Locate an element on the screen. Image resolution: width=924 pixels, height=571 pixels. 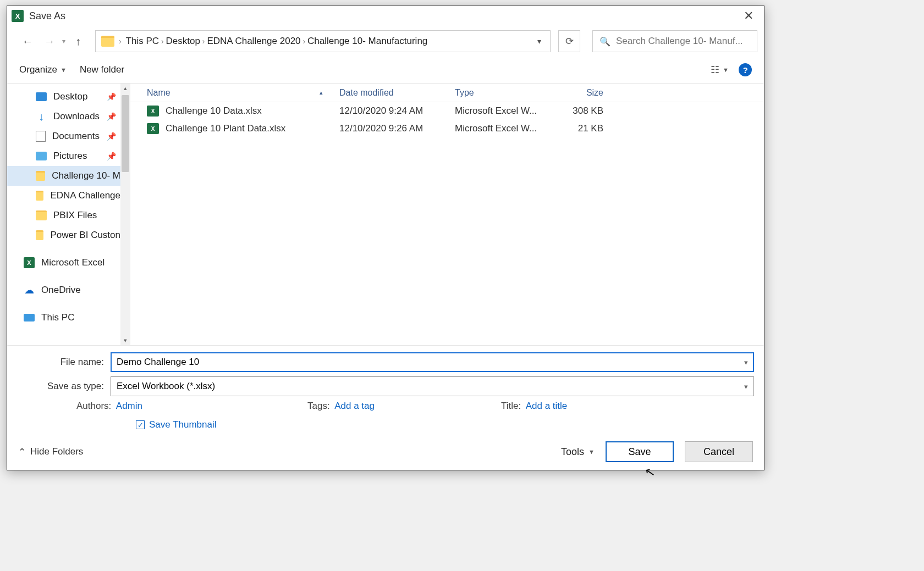
refresh-button: ⟳ is located at coordinates (569, 41).